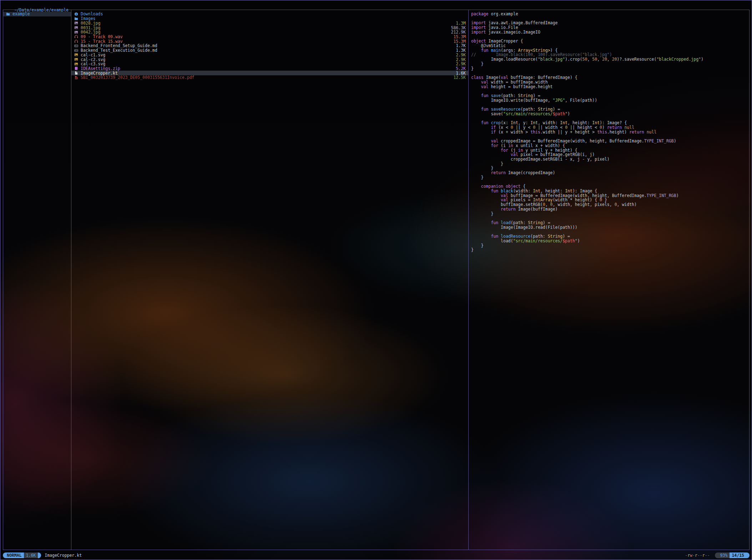 Image resolution: width=752 pixels, height=560 pixels. I want to click on file-row: 0042.jpg212.9K, so click(270, 32).